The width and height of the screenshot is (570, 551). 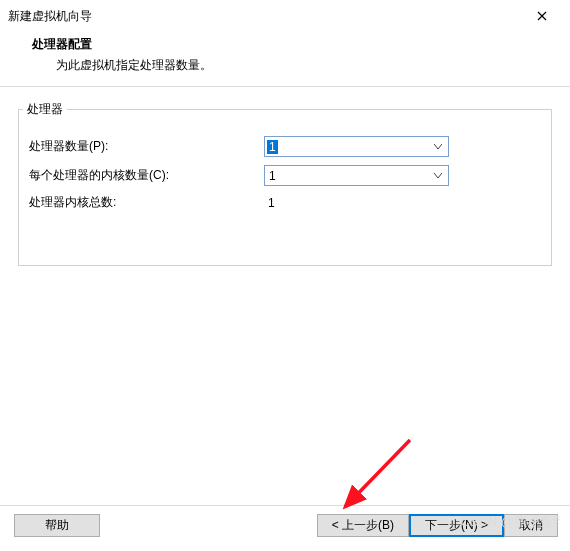 I want to click on cancel-button: 取消, so click(x=531, y=526).